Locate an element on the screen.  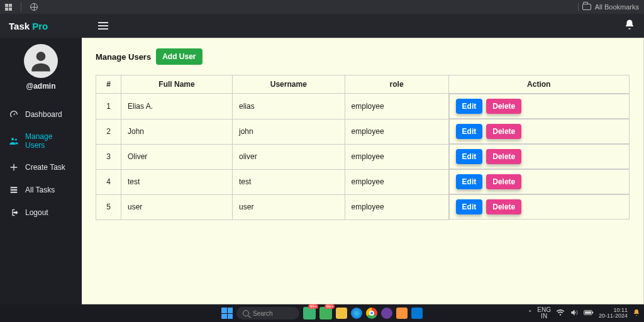
wifi-icon is located at coordinates (560, 313).